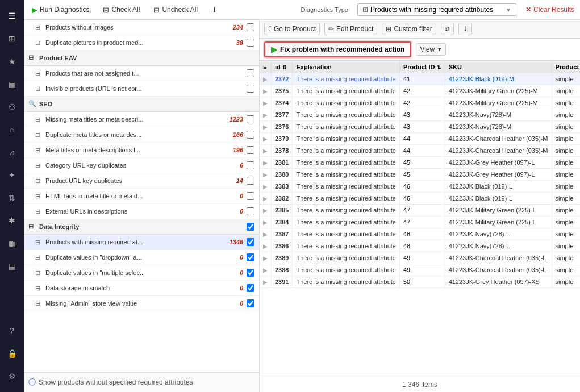 This screenshot has width=580, height=392. Describe the element at coordinates (141, 119) in the screenshot. I see `list-item-missing-meta: ⊟ Missing meta titles or meta descri... …` at that location.